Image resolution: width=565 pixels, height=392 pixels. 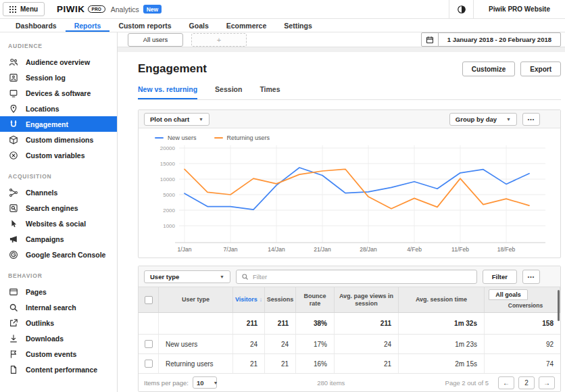 What do you see at coordinates (58, 323) in the screenshot?
I see `sidebar-item-outlinks: Outlinks` at bounding box center [58, 323].